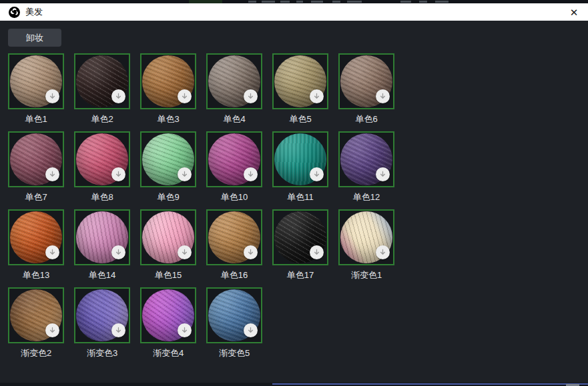  I want to click on hair-color-label: 单色8, so click(102, 197).